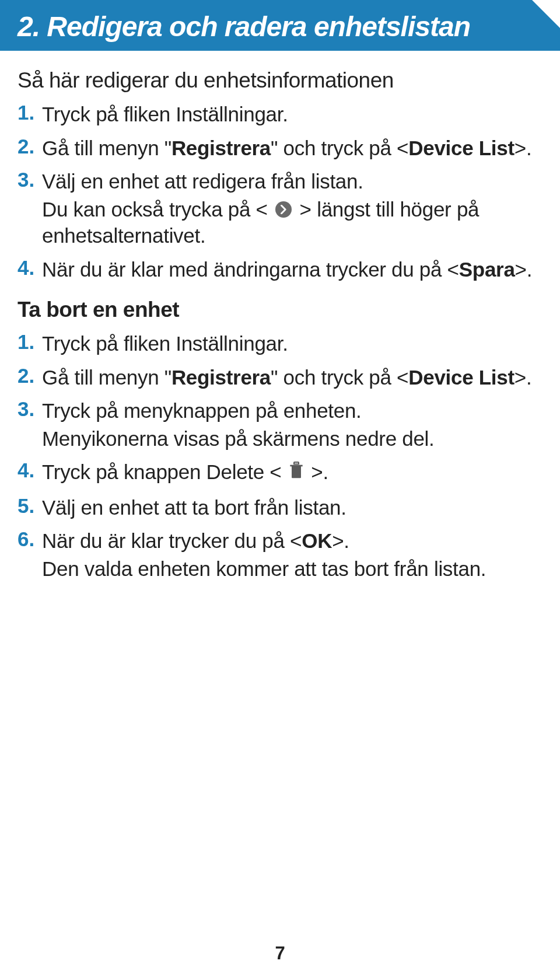 This screenshot has width=560, height=978. I want to click on step-text: Välj en enhet att ta bort från listan., so click(194, 508).